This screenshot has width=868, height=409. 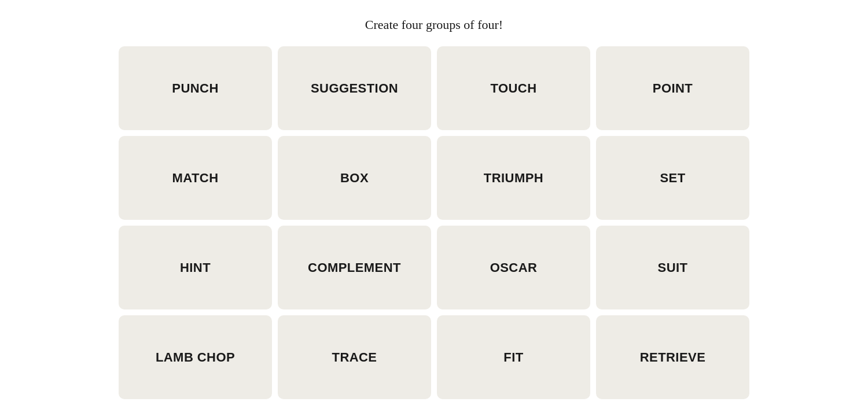 What do you see at coordinates (196, 88) in the screenshot?
I see `tile-punch: PUNCH` at bounding box center [196, 88].